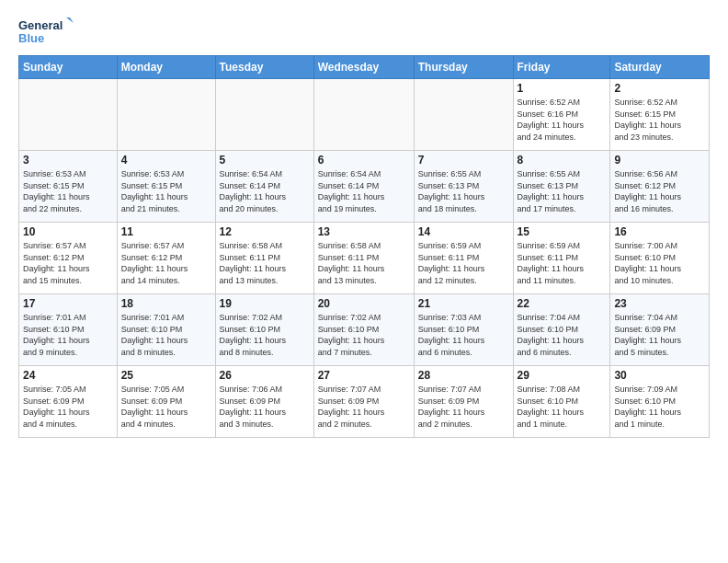 This screenshot has height=563, width=728. I want to click on day-info: Sunrise: 6:52 AM Sunset: 6:16 PM Dayligh…, so click(563, 120).